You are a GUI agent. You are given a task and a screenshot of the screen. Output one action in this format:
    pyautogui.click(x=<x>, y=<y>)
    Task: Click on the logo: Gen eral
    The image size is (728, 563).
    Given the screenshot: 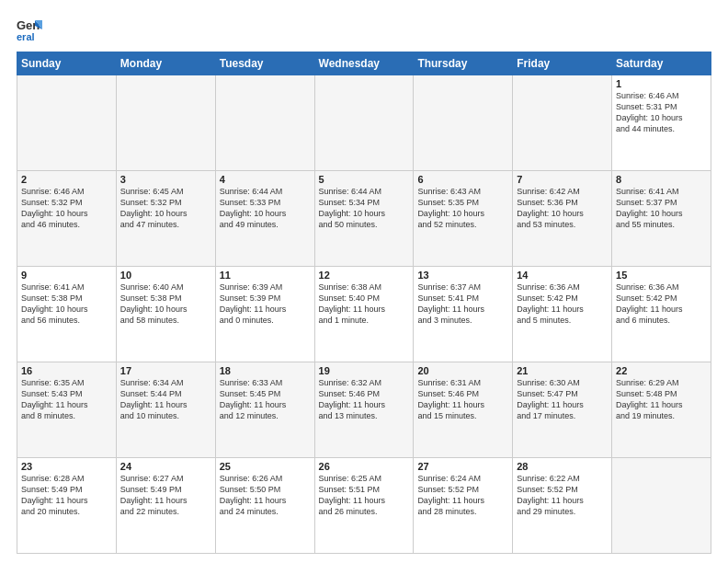 What is the action you would take?
    pyautogui.click(x=31, y=29)
    